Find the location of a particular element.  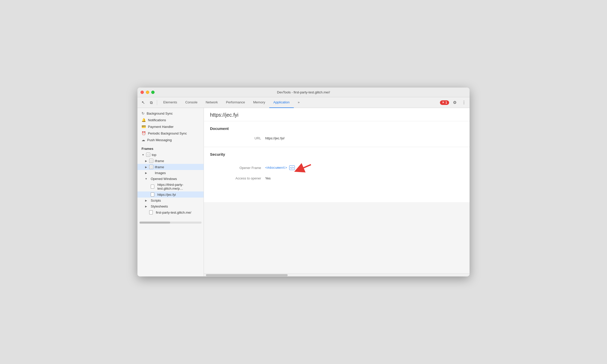

sidebar-item-notifications: 🔔 Notifications is located at coordinates (171, 120).